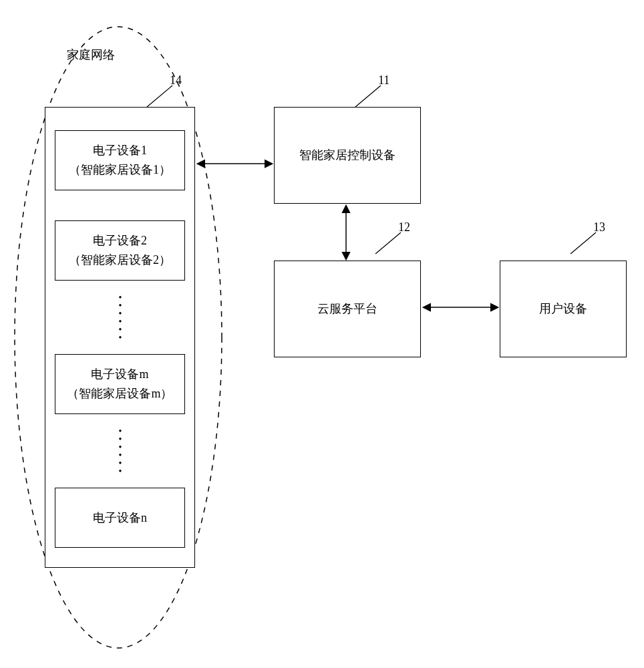 The image size is (644, 668). Describe the element at coordinates (347, 155) in the screenshot. I see `controller-label: 智能家居控制设备` at that location.